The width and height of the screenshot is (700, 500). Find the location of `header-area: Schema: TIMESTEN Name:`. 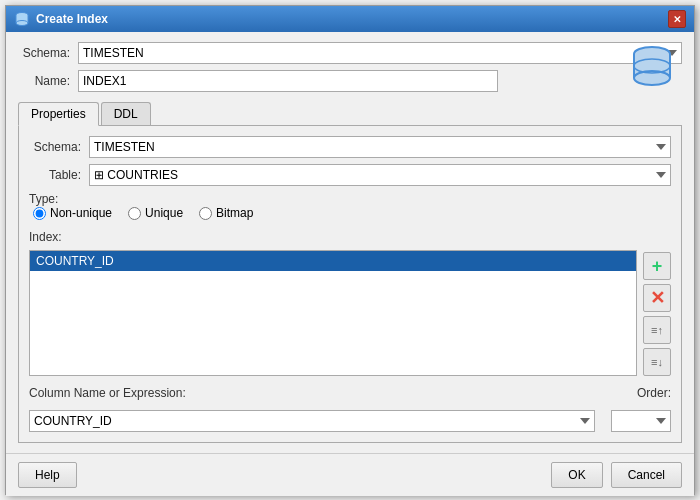

header-area: Schema: TIMESTEN Name: is located at coordinates (350, 67).